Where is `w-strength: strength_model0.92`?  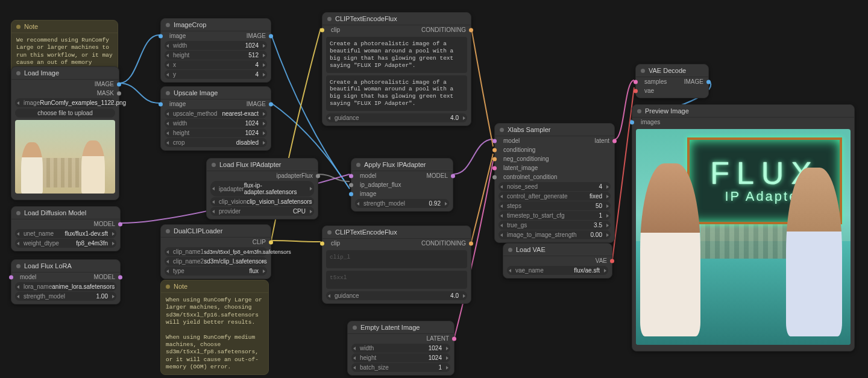 w-strength: strength_model0.92 is located at coordinates (402, 204).